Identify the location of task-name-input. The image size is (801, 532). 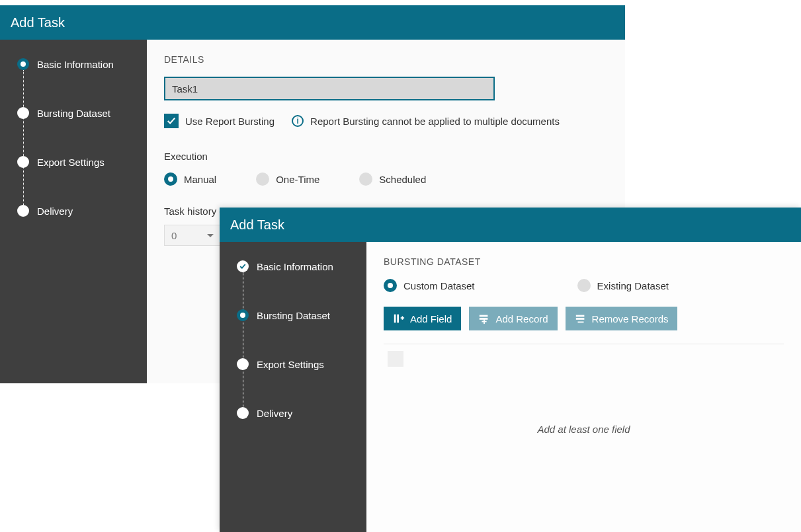
(329, 89).